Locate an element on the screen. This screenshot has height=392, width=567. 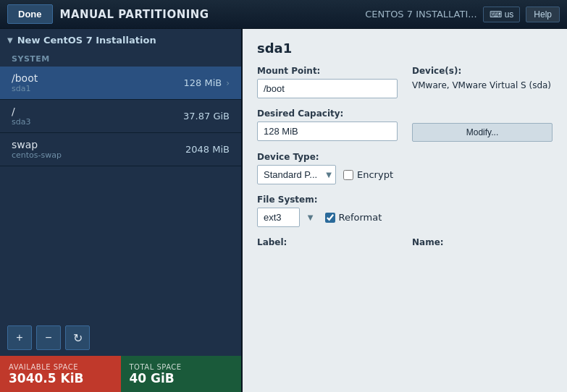
bottom-stats: AVAILABLE SPACE 3040.5 KiB TOTAL SPACE 4… is located at coordinates (120, 374).